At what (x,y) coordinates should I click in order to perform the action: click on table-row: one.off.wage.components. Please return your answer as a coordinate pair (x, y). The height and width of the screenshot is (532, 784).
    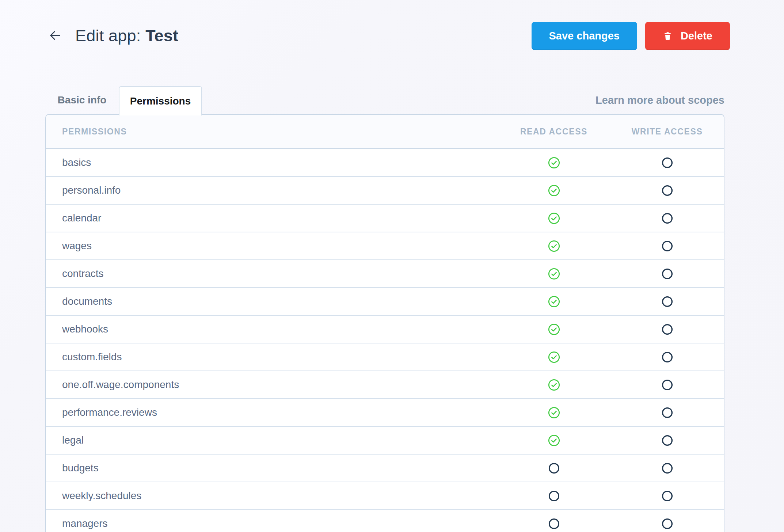
    Looking at the image, I should click on (385, 385).